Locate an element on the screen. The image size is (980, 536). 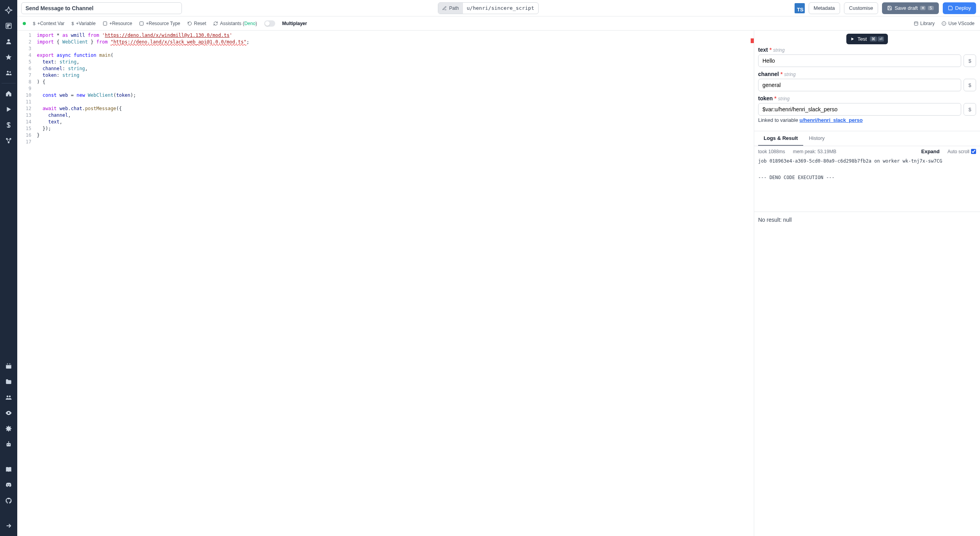
log-mem: mem peak: 53.19MB is located at coordinates (815, 152).